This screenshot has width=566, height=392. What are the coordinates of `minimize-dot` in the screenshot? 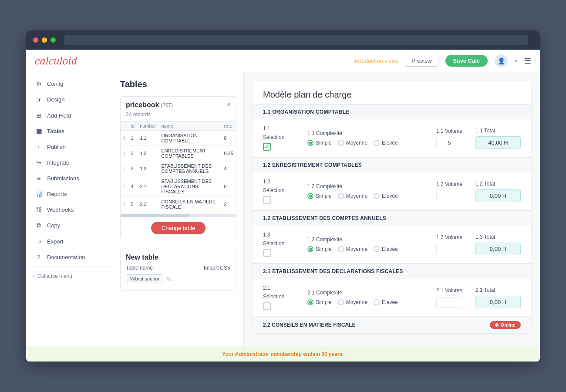 It's located at (44, 40).